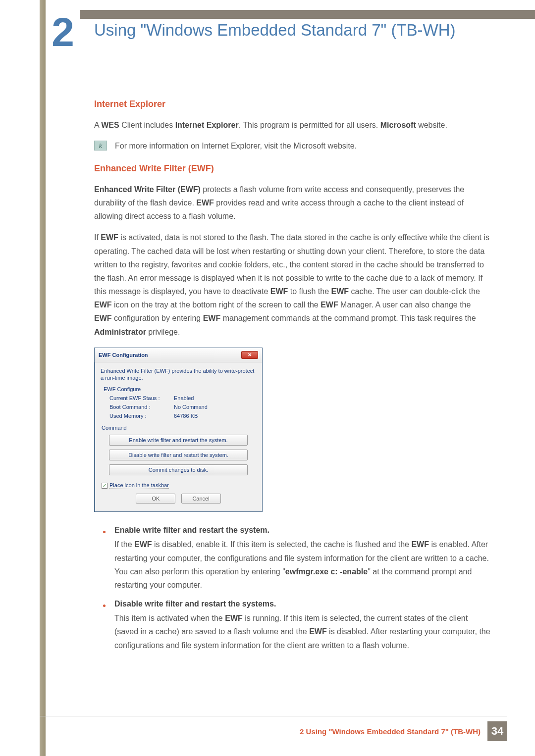 This screenshot has height=756, width=535. Describe the element at coordinates (310, 125) in the screenshot. I see `text: . This program is permitted for all user…` at that location.